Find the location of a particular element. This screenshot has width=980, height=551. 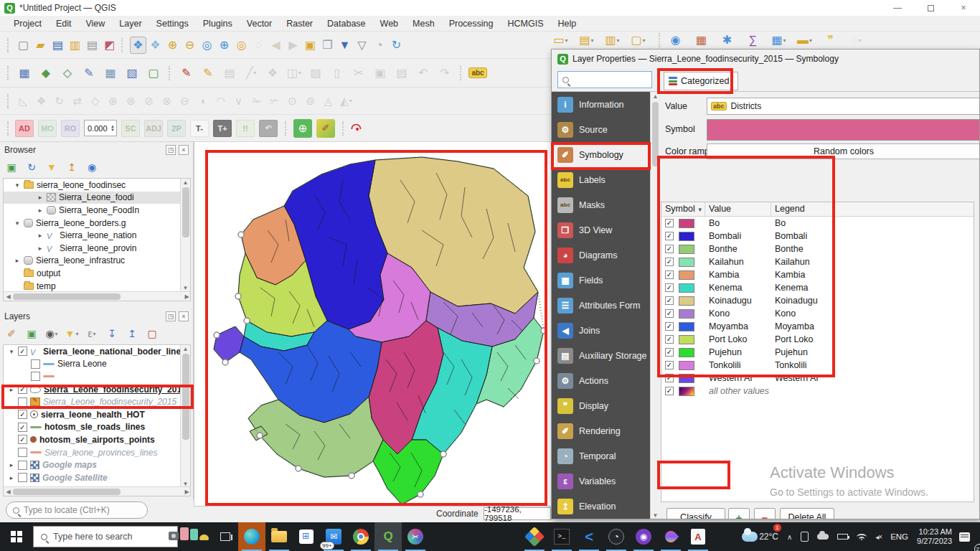

taskbar-chrome is located at coordinates (361, 537).